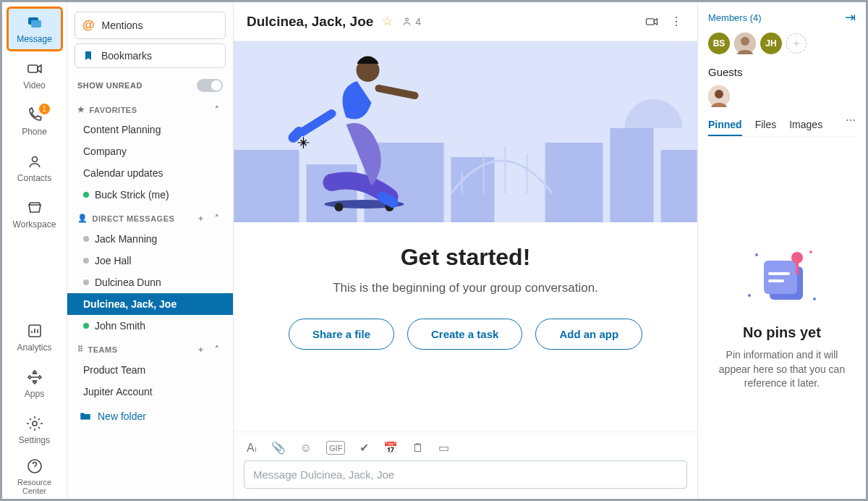 The width and height of the screenshot is (868, 501). What do you see at coordinates (391, 447) in the screenshot?
I see `calendar-icon: 📅` at bounding box center [391, 447].